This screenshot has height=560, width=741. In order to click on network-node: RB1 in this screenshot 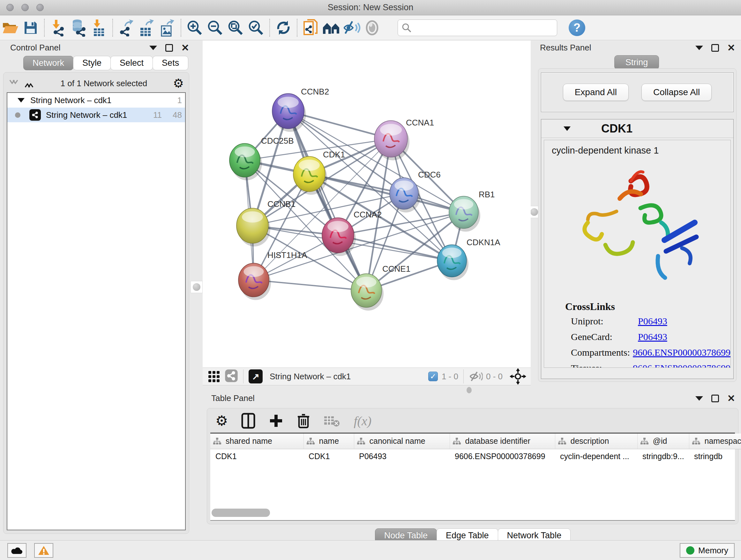, I will do `click(472, 211)`.